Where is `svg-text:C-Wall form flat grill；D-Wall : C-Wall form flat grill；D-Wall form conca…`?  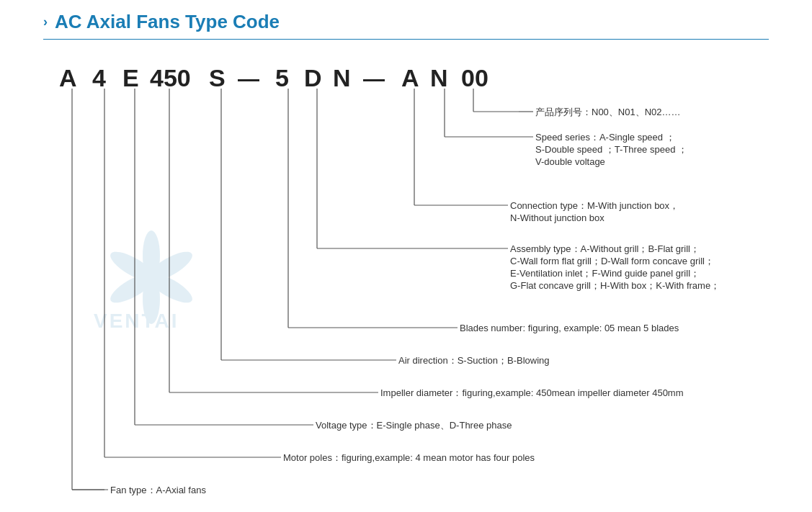
svg-text:C-Wall form flat grill；D-Wall : C-Wall form flat grill；D-Wall form conca… is located at coordinates (612, 261).